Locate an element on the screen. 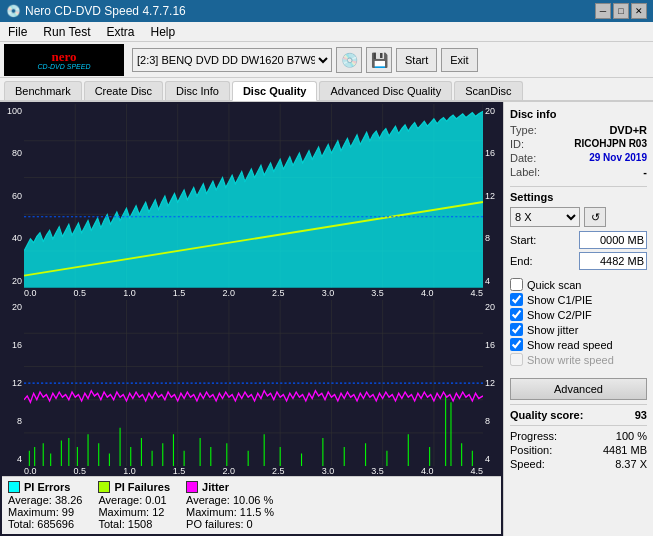  quick-scan-label: Quick scan is located at coordinates (554, 285).